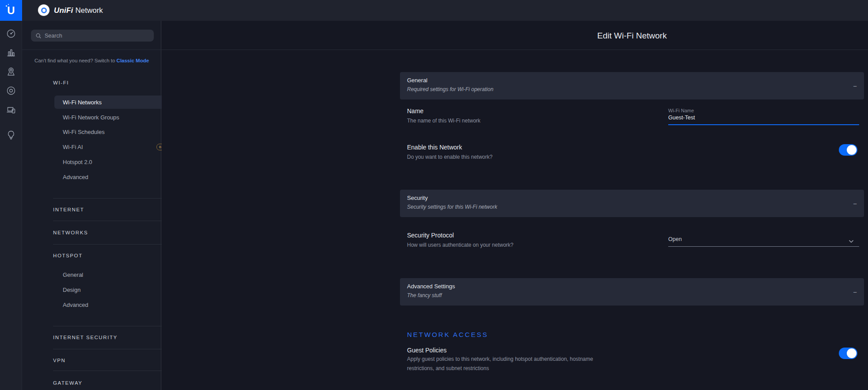  Describe the element at coordinates (764, 125) in the screenshot. I see `input-focus-underline` at that location.